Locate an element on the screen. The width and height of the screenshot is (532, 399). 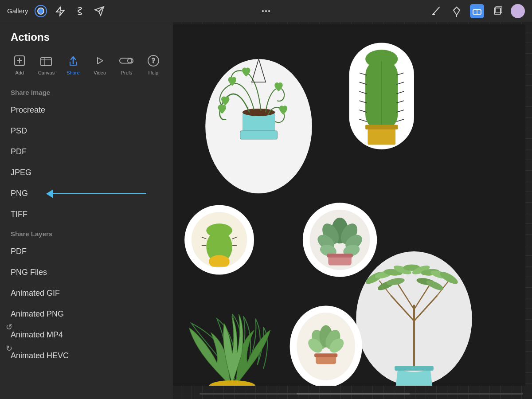
ink-nib-icon is located at coordinates (457, 11).